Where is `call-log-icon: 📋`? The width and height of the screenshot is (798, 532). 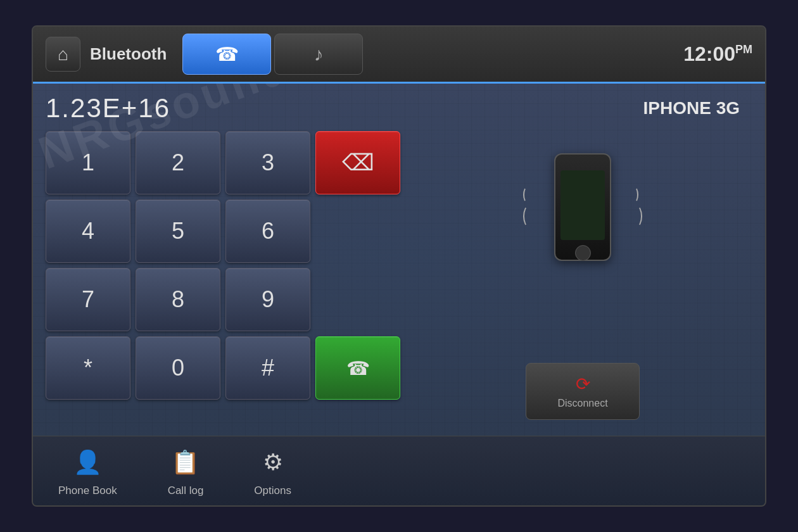 call-log-icon: 📋 is located at coordinates (185, 462).